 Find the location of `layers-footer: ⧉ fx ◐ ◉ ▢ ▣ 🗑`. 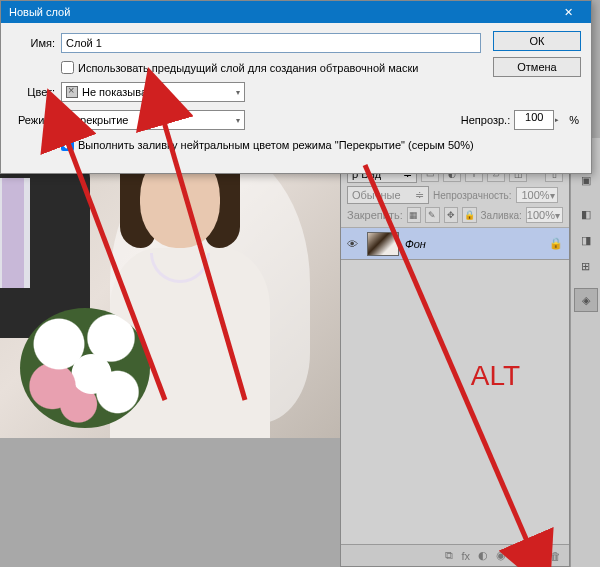

layers-footer: ⧉ fx ◐ ◉ ▢ ▣ 🗑 is located at coordinates (455, 555).